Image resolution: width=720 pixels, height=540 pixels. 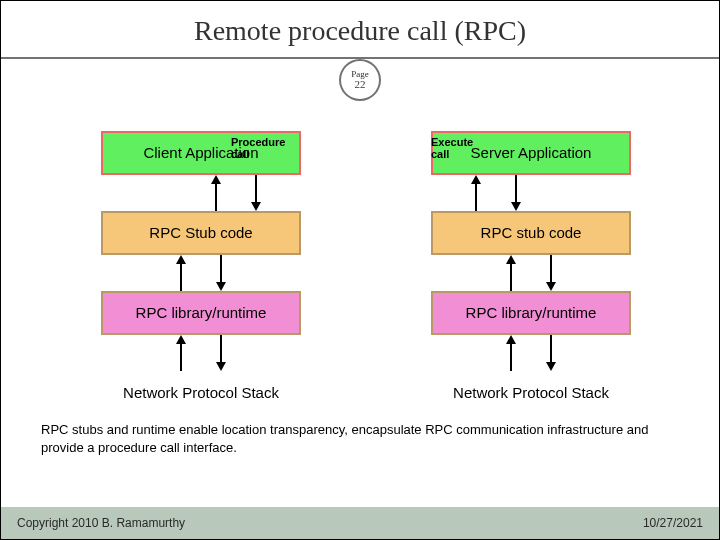 What do you see at coordinates (360, 24) in the screenshot?
I see `slide-title: Remote procedure call (RPC)` at bounding box center [360, 24].